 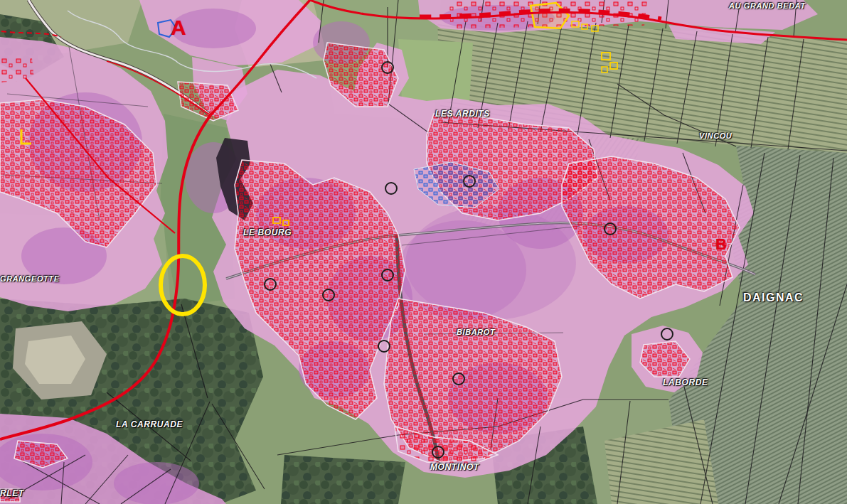 I want to click on place-label-vincou: VINCOU, so click(x=715, y=136).